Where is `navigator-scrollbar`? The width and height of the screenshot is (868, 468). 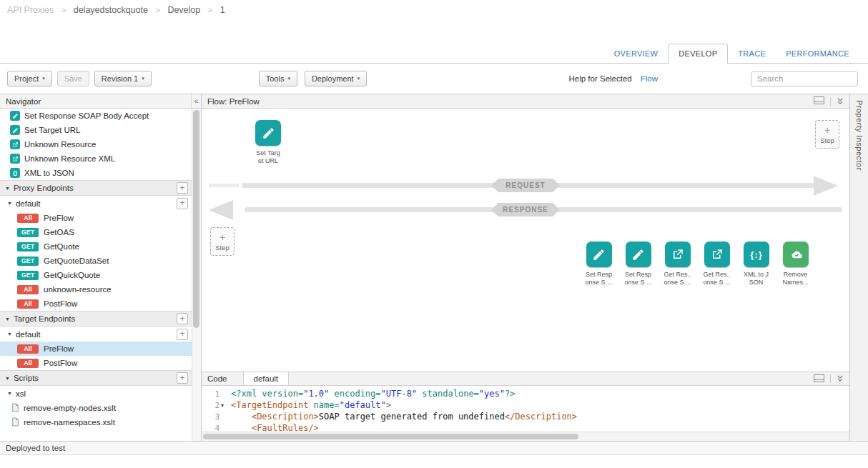
navigator-scrollbar is located at coordinates (196, 274).